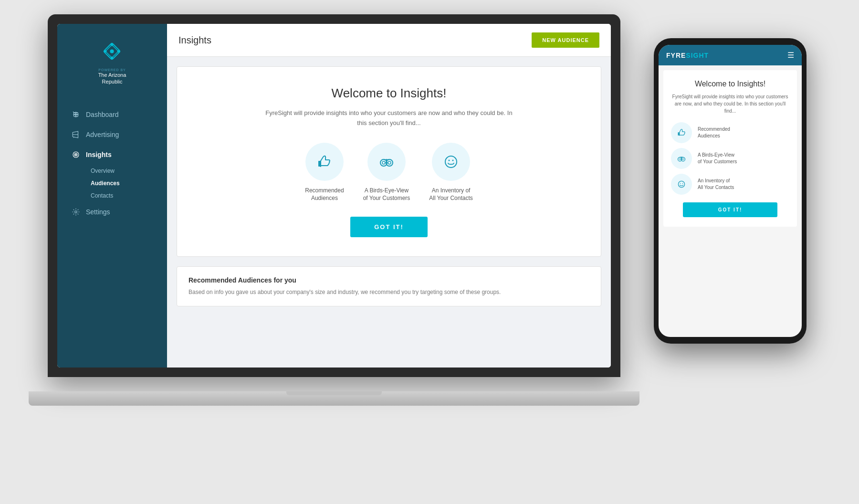 This screenshot has width=859, height=504. I want to click on advertising-label: Advertising, so click(102, 135).